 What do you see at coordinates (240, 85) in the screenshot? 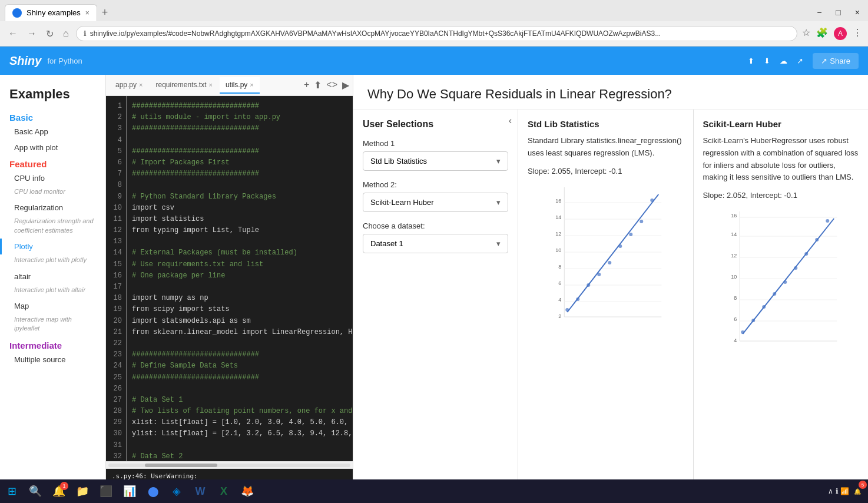
I see `tab-utils-py: utils.py ×` at bounding box center [240, 85].